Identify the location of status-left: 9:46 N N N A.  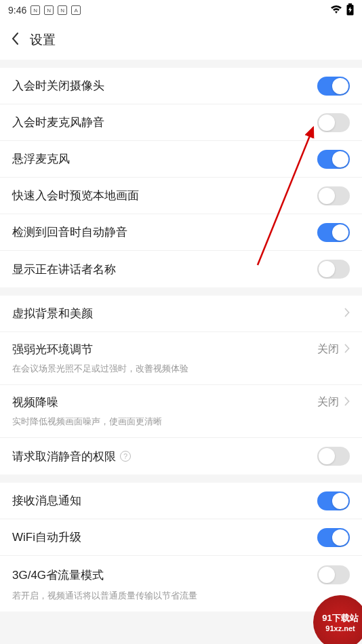
(45, 10).